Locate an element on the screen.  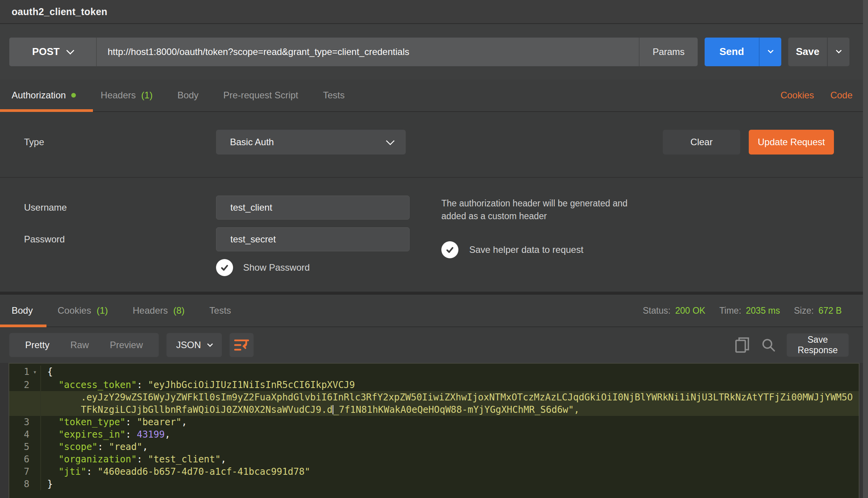
search-icon is located at coordinates (769, 345).